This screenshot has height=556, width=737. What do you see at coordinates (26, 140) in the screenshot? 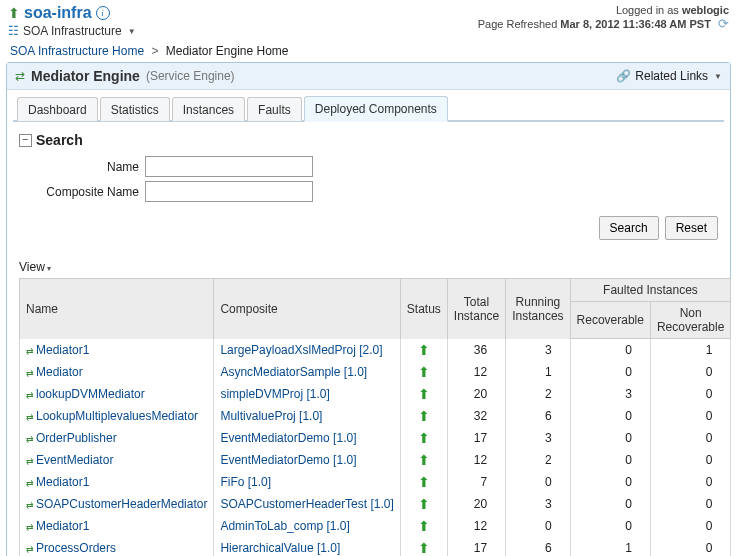
I see `collapse-toggle-icon: −` at bounding box center [26, 140].